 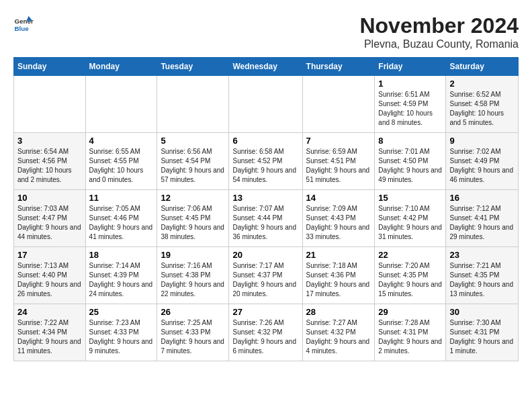 What do you see at coordinates (265, 223) in the screenshot?
I see `day-info: Sunrise: 7:07 AM Sunset: 4:44 PM Dayligh…` at bounding box center [265, 223].